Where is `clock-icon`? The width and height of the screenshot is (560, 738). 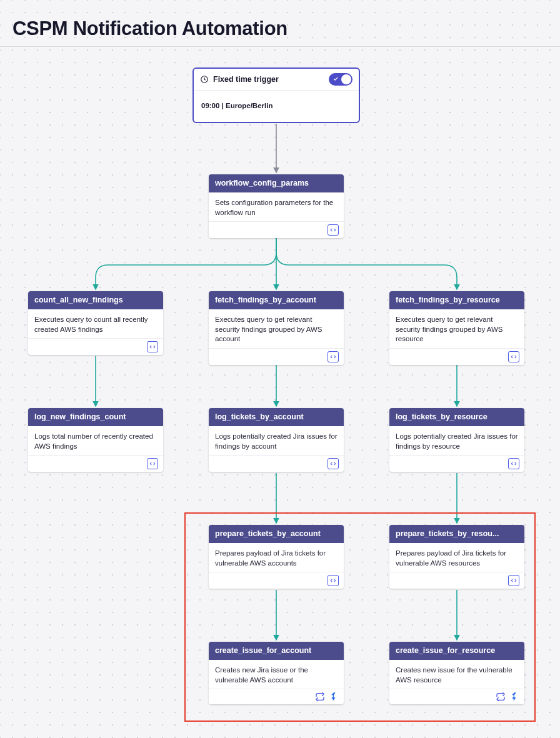
clock-icon is located at coordinates (204, 79).